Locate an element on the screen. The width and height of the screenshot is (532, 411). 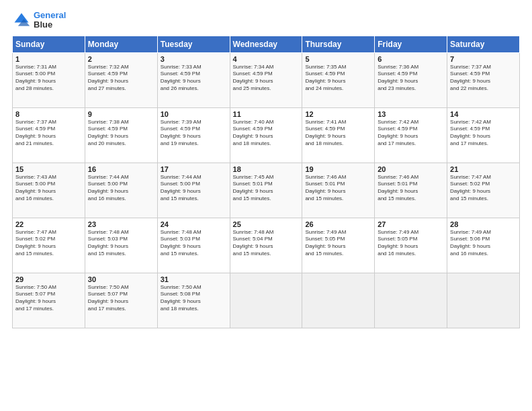
day-number: 20 is located at coordinates (411, 169).